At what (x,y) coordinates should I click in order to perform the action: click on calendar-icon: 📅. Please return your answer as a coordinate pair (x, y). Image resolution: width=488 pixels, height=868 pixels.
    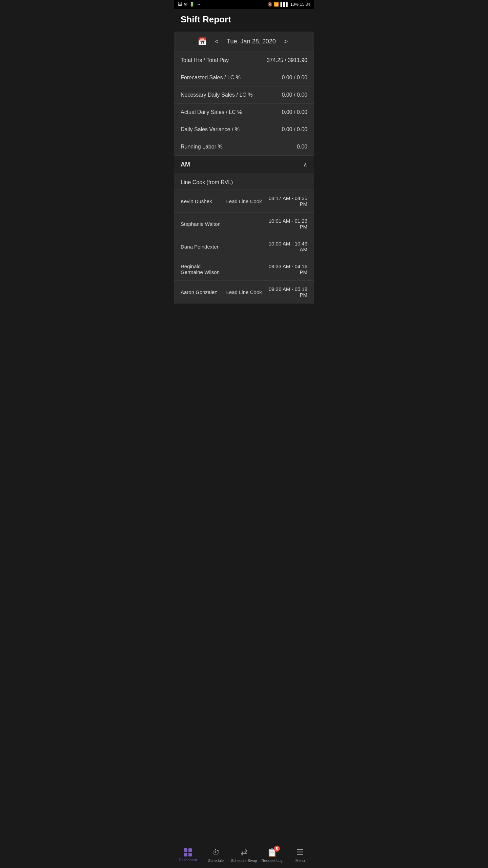
    Looking at the image, I should click on (202, 42).